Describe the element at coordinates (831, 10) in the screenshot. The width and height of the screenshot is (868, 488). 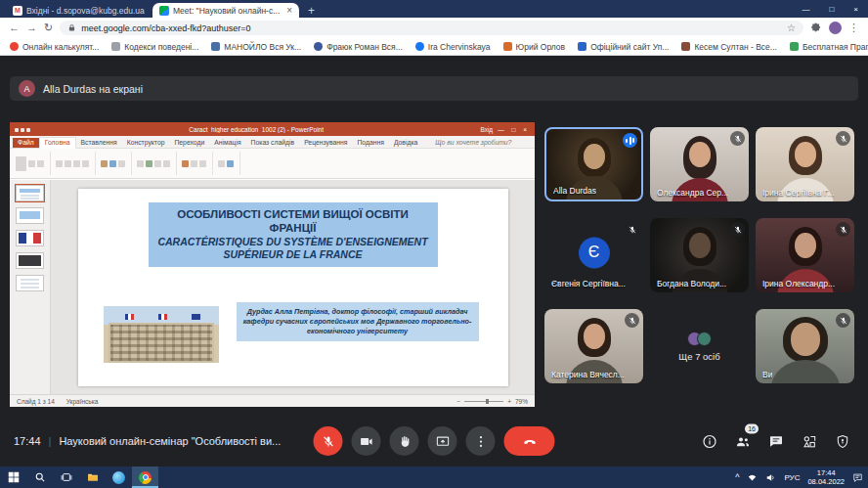
I see `maximize-button: □` at that location.